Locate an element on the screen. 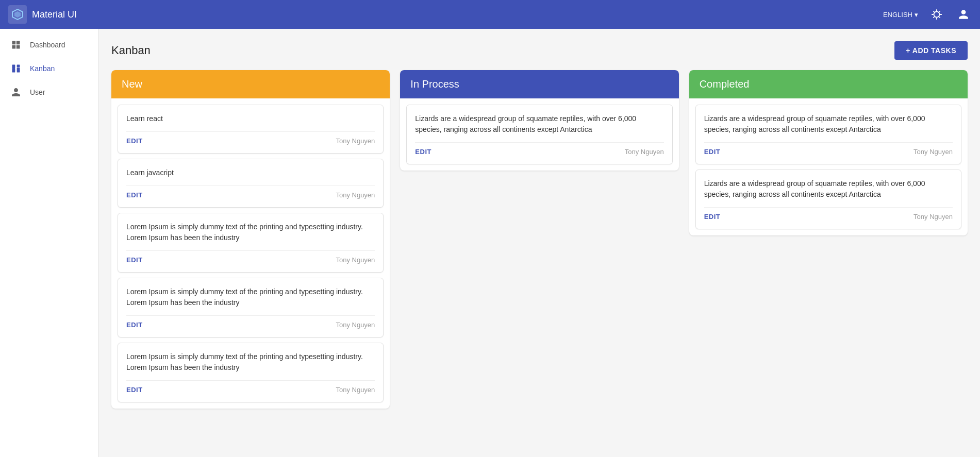  account-button is located at coordinates (964, 14).